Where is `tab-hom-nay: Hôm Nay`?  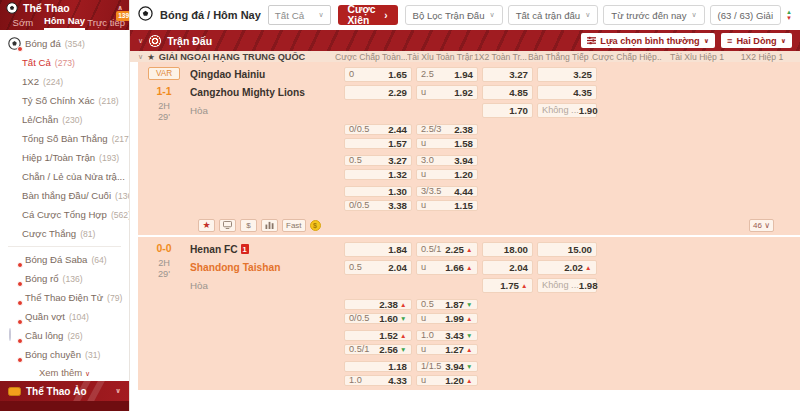 tab-hom-nay: Hôm Nay is located at coordinates (65, 22).